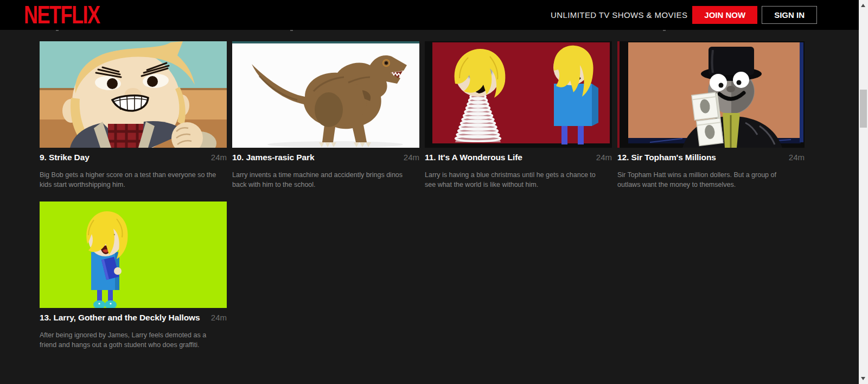  Describe the element at coordinates (326, 95) in the screenshot. I see `t-rex-art` at that location.